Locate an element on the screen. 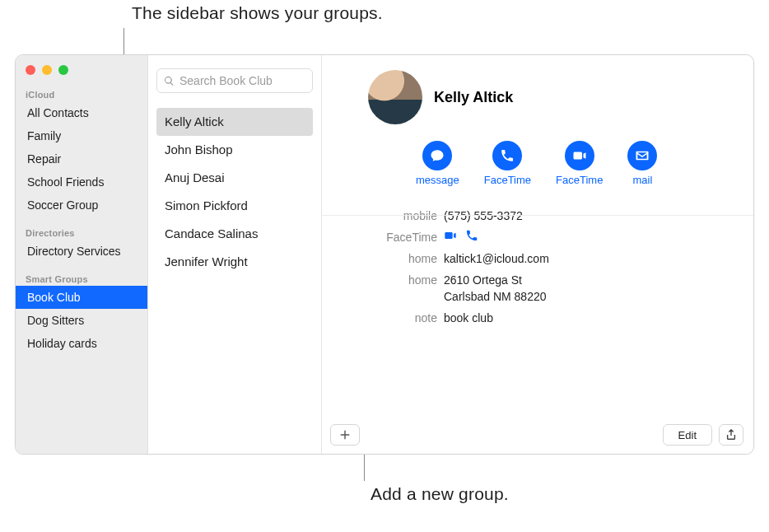  share-icon is located at coordinates (731, 435).